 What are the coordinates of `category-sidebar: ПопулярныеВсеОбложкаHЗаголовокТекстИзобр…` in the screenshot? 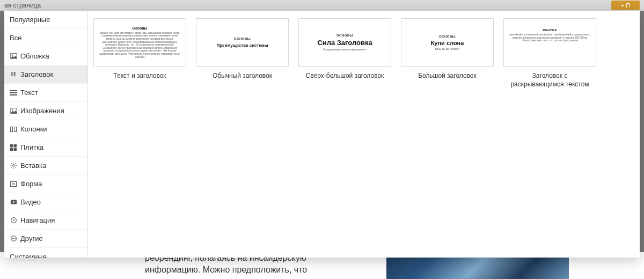 It's located at (46, 134).